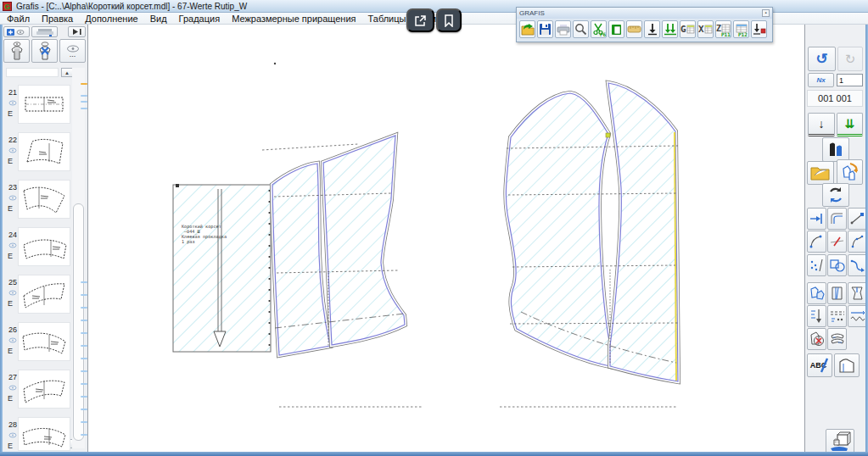 The image size is (868, 456). What do you see at coordinates (820, 173) in the screenshot?
I see `open-piece-button` at bounding box center [820, 173].